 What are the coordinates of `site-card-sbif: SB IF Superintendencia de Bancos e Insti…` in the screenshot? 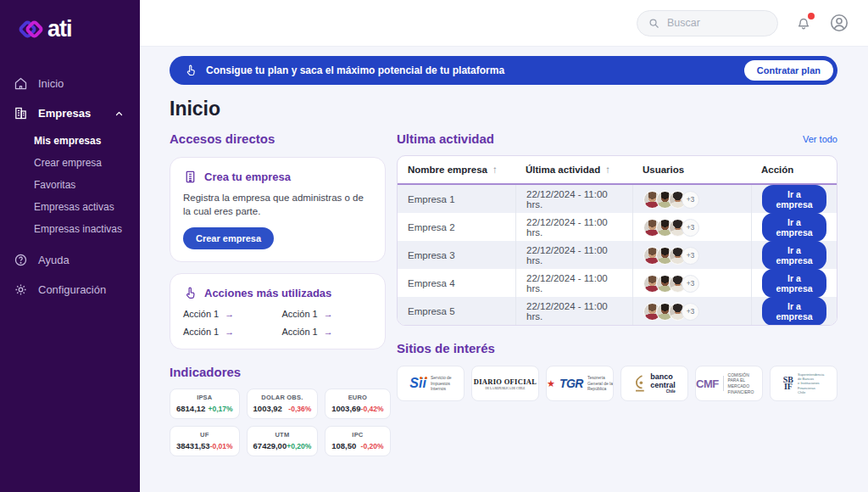 It's located at (804, 383).